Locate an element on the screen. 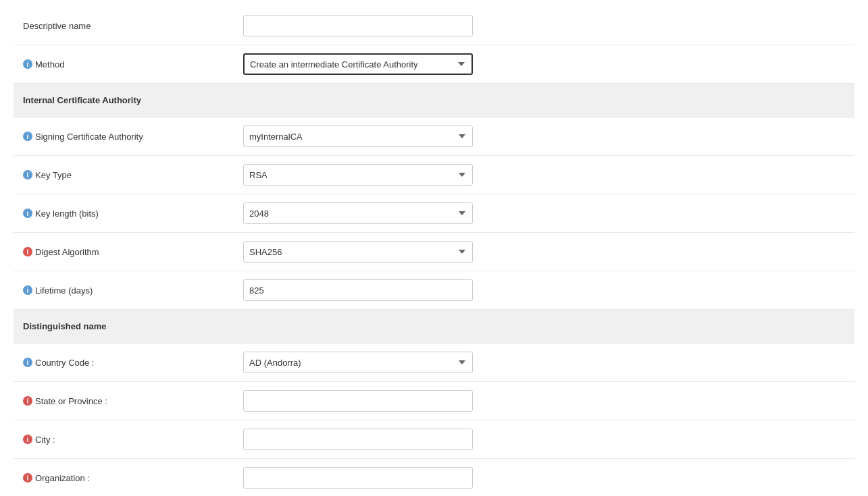  state-row: i State or Province : is located at coordinates (434, 401).